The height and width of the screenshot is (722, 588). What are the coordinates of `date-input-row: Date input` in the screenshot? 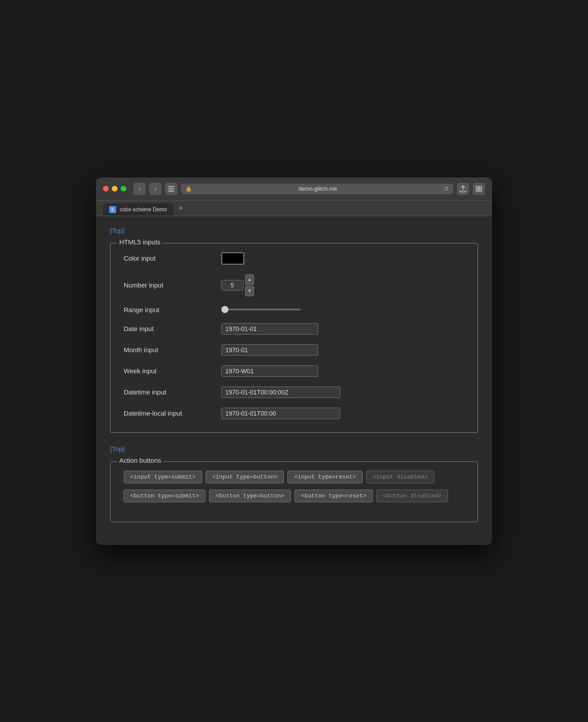 It's located at (294, 329).